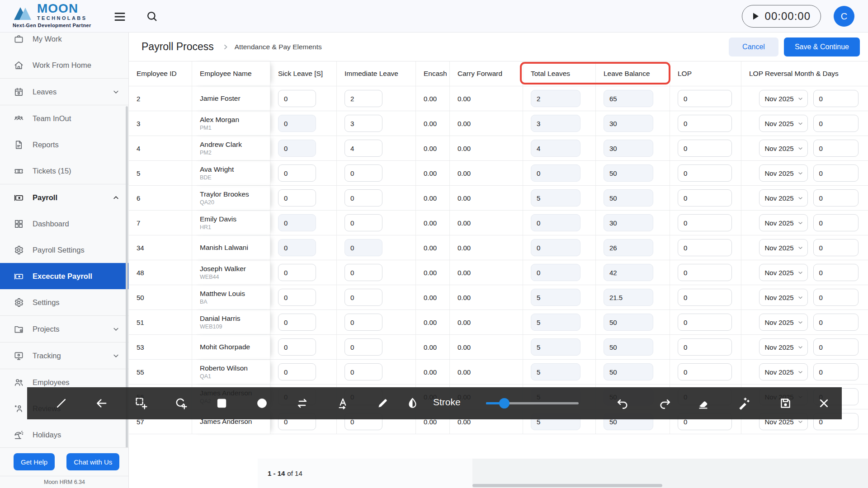 This screenshot has height=488, width=868. What do you see at coordinates (64, 42) in the screenshot?
I see `sidebar-item-my-work: My Work` at bounding box center [64, 42].